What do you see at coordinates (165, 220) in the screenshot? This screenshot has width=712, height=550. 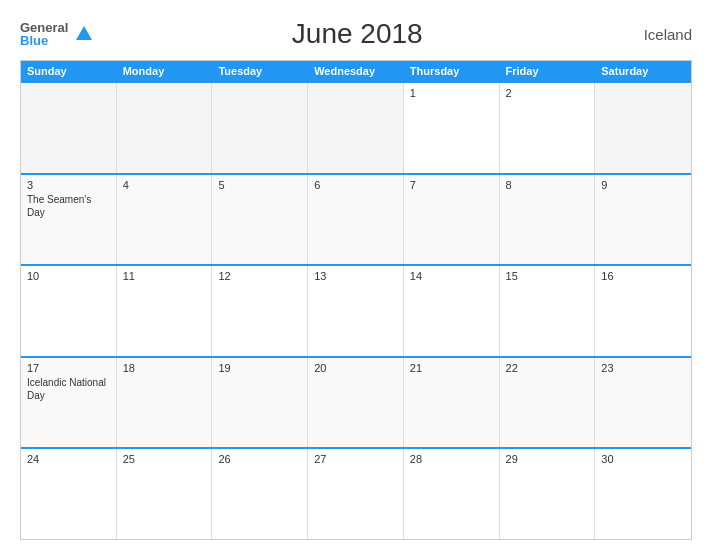 I see `day-cell-4: 4` at bounding box center [165, 220].